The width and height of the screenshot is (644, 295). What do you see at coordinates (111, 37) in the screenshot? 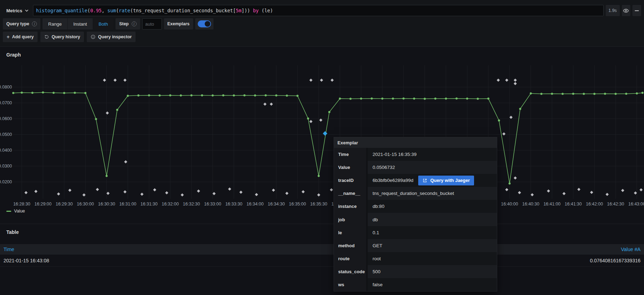
I see `query-inspector-button: Query inspector` at bounding box center [111, 37].